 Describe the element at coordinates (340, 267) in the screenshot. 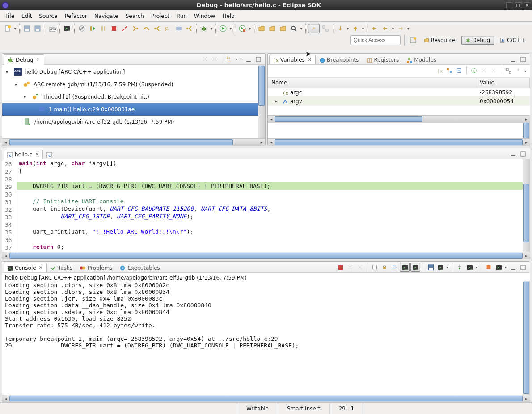

I see `terminate-console-button` at that location.